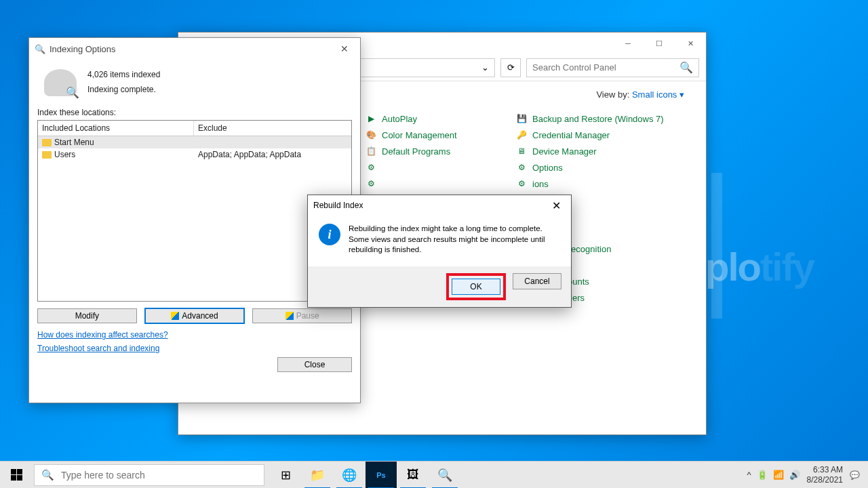 The width and height of the screenshot is (868, 488). Describe the element at coordinates (16, 475) in the screenshot. I see `start-button` at that location.